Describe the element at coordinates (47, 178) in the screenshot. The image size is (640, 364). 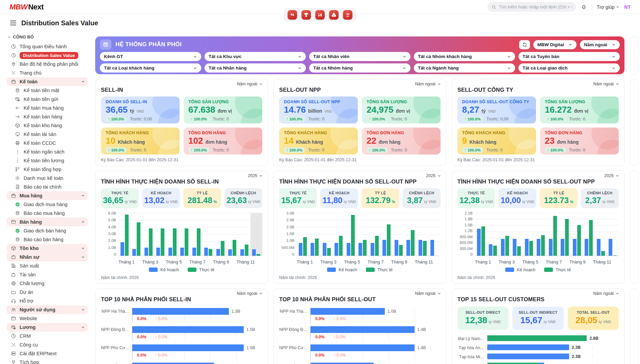
I see `sidebar-item: Danh mục kế toán` at that location.